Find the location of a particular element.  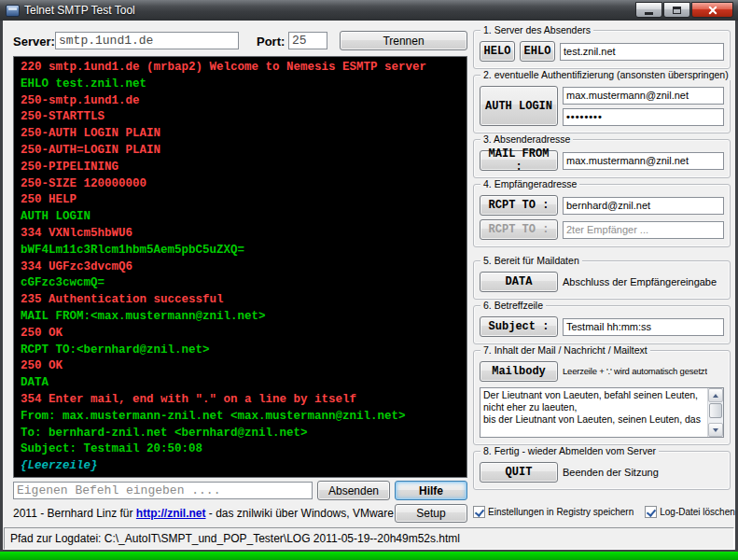

terminal-line: 354 Enter mail, end with "." on a line b… is located at coordinates (241, 400).